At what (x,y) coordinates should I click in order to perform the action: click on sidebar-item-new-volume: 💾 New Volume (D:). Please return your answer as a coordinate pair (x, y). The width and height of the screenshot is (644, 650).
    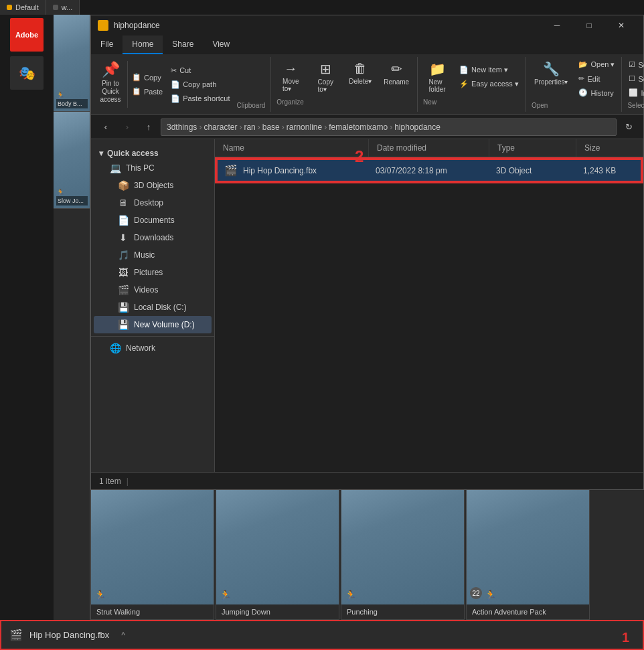
    Looking at the image, I should click on (153, 325).